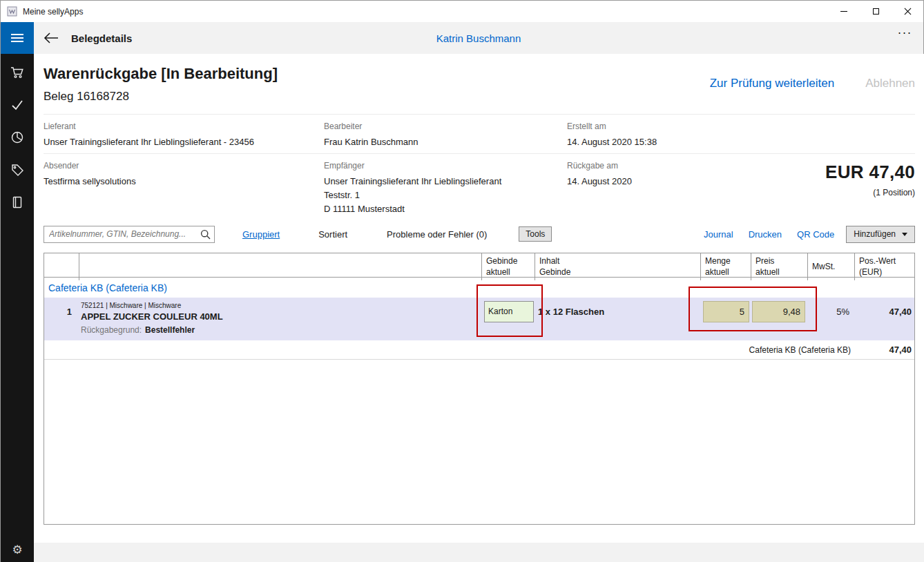  Describe the element at coordinates (831, 267) in the screenshot. I see `header-mwst: MwSt.` at that location.